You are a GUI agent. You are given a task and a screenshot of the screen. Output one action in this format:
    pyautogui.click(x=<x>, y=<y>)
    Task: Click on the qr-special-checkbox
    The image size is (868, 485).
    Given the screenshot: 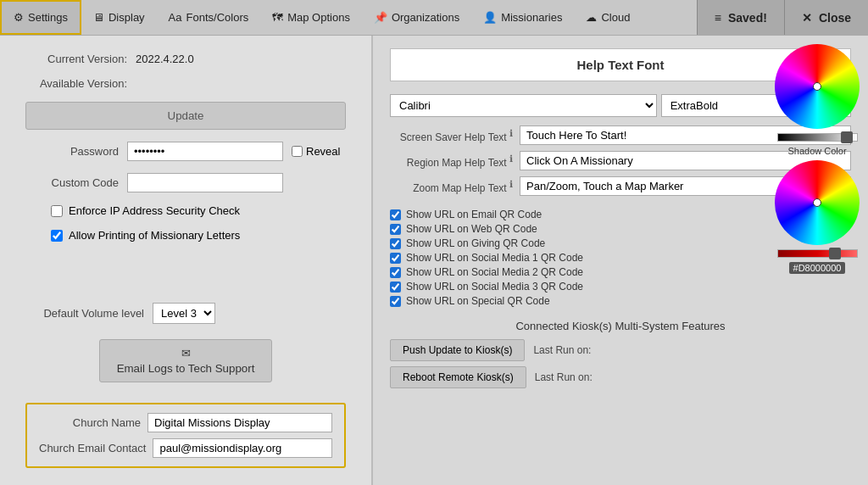 What is the action you would take?
    pyautogui.click(x=395, y=302)
    